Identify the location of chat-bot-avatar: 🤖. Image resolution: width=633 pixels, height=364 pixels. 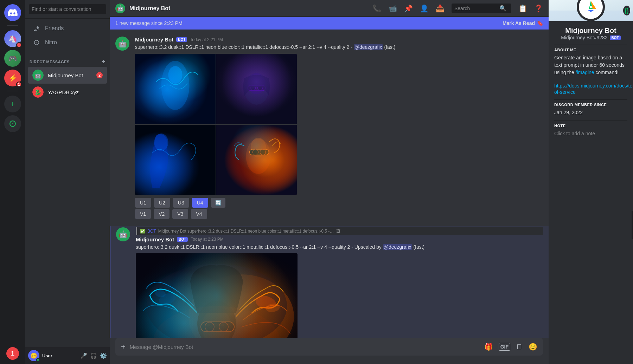
(120, 8).